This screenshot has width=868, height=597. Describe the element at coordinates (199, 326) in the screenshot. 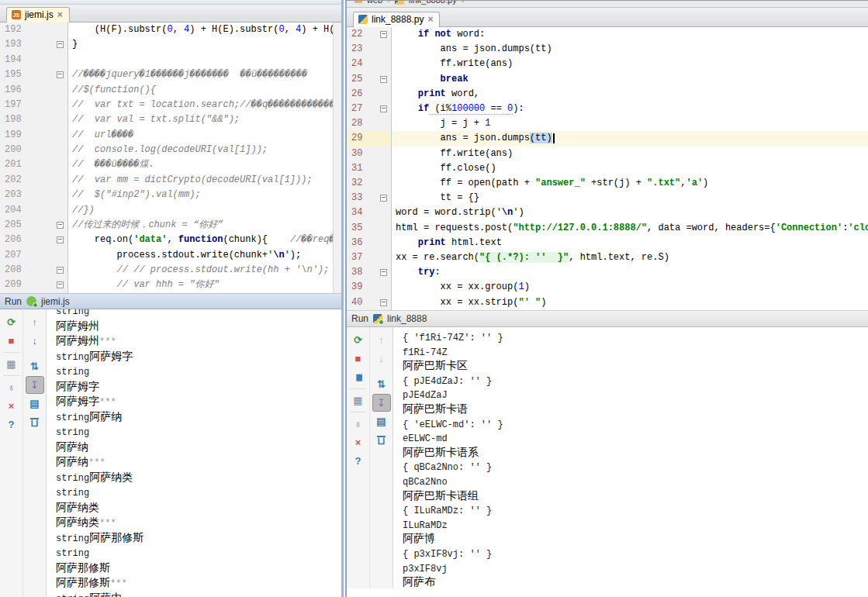

I see `console-line: 阿萨姆州` at that location.